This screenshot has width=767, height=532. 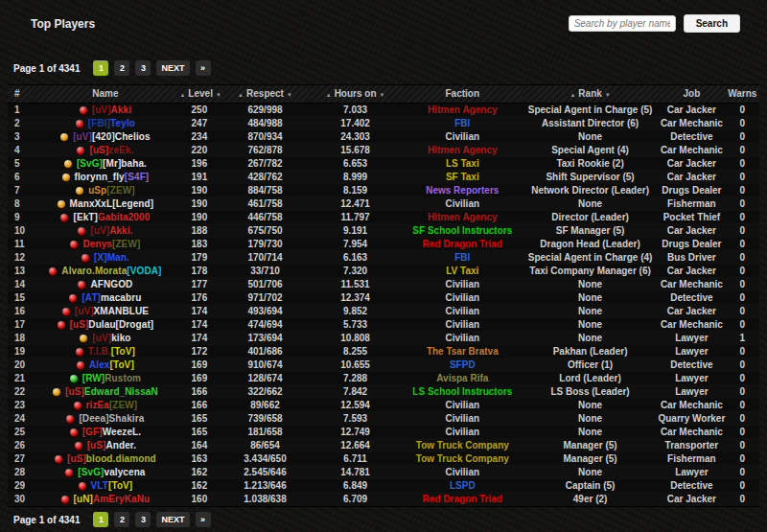 What do you see at coordinates (111, 337) in the screenshot?
I see `player-name: [uV]kiko` at bounding box center [111, 337].